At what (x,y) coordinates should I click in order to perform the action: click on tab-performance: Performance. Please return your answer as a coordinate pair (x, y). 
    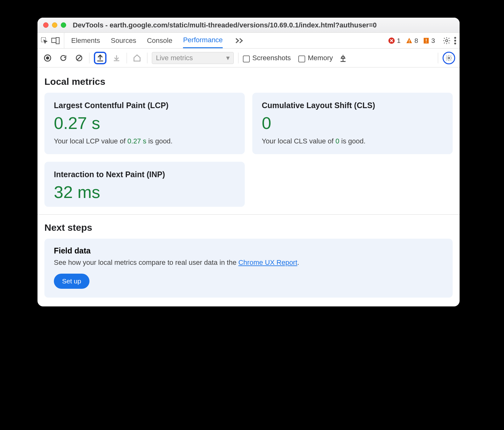
    Looking at the image, I should click on (203, 40).